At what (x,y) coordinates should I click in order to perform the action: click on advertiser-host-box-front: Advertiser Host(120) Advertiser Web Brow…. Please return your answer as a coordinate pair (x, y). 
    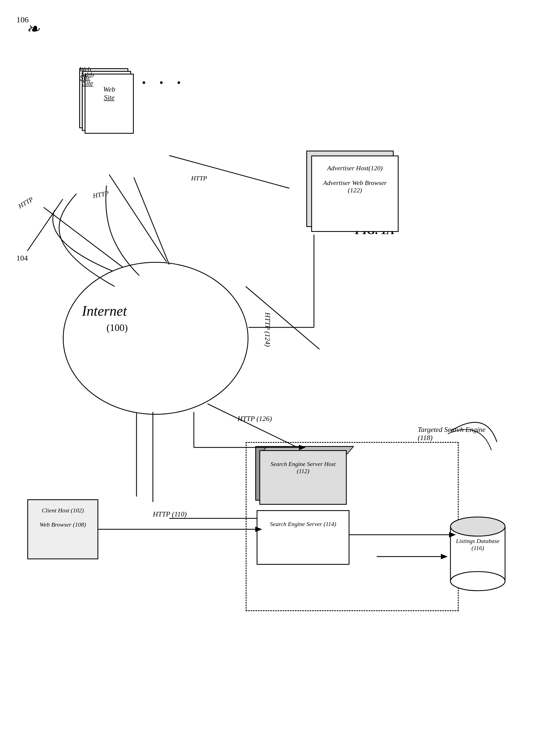
    Looking at the image, I should click on (355, 194).